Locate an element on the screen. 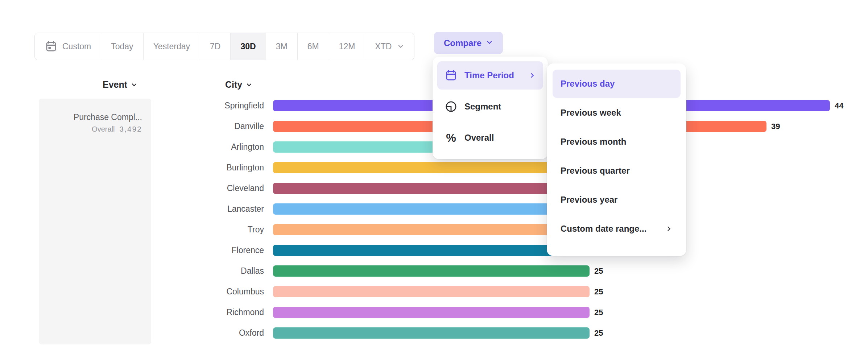 This screenshot has height=364, width=868. menu-item-label: Time Period is located at coordinates (489, 75).